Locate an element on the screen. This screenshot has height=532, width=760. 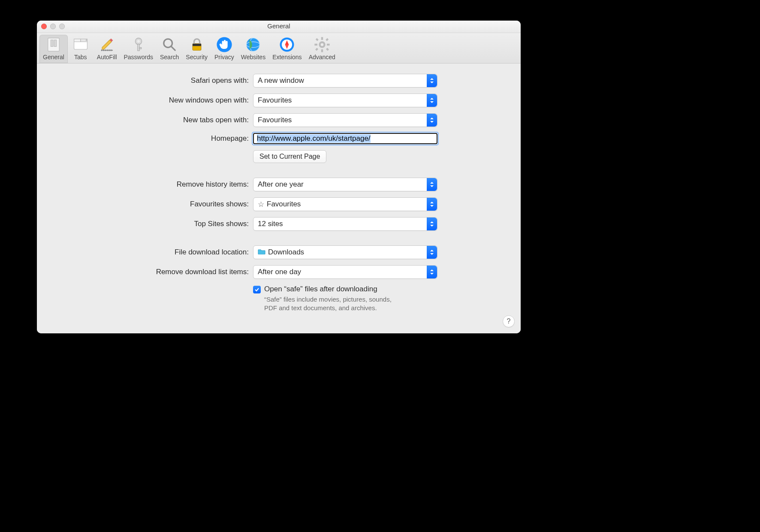
switch-icon is located at coordinates (54, 45).